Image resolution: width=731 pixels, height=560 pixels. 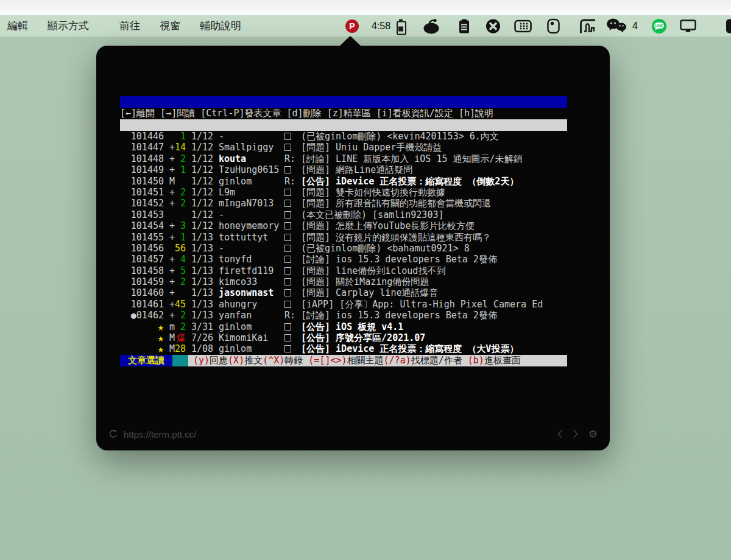 What do you see at coordinates (142, 259) in the screenshot?
I see `post-id: 101457` at bounding box center [142, 259].